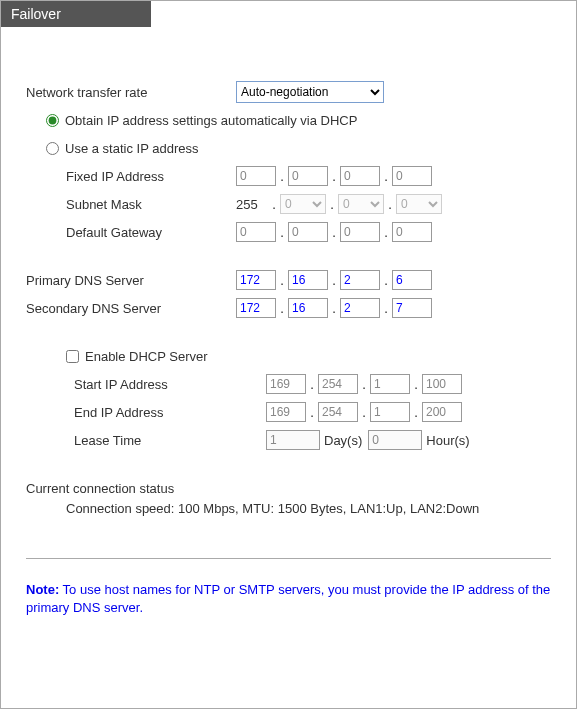 Image resolution: width=577 pixels, height=709 pixels. Describe the element at coordinates (288, 599) in the screenshot. I see `note-text: Note: To use host names for NTP or SMTP …` at that location.